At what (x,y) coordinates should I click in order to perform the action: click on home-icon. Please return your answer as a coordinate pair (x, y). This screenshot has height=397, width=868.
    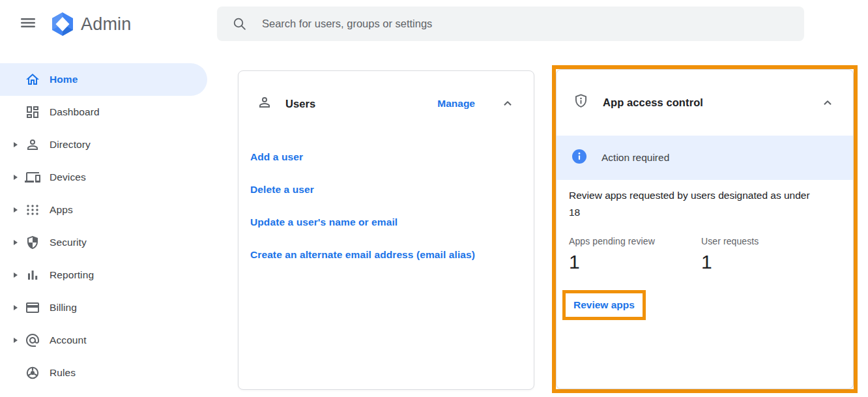
    Looking at the image, I should click on (33, 80).